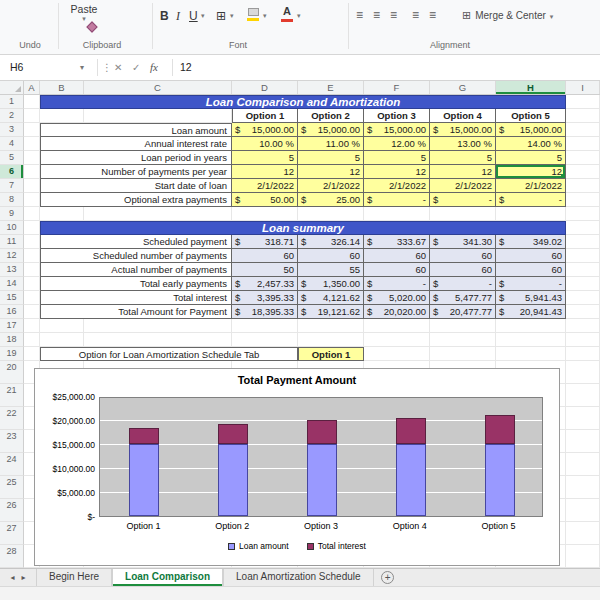 This screenshot has height=600, width=600. I want to click on cell-D14: $2,457.33, so click(265, 284).